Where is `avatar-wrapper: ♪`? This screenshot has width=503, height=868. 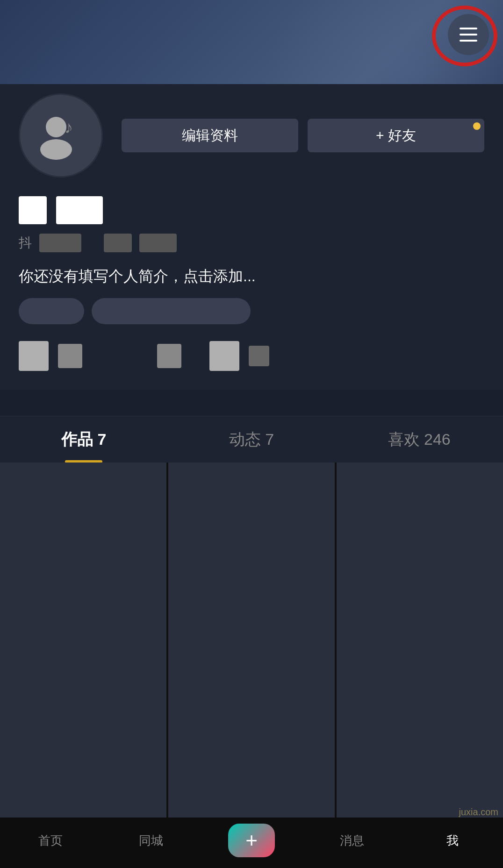
avatar-wrapper: ♪ is located at coordinates (61, 135).